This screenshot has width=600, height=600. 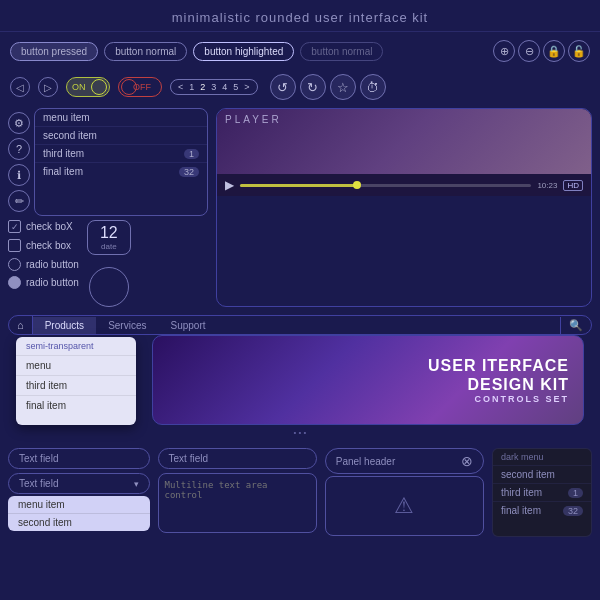 What do you see at coordinates (189, 172) in the screenshot?
I see `badge-2: 32` at bounding box center [189, 172].